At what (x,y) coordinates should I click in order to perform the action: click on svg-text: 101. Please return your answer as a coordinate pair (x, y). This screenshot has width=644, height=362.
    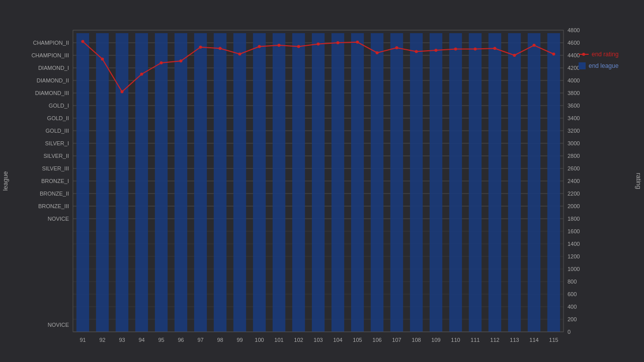
    Looking at the image, I should click on (279, 340).